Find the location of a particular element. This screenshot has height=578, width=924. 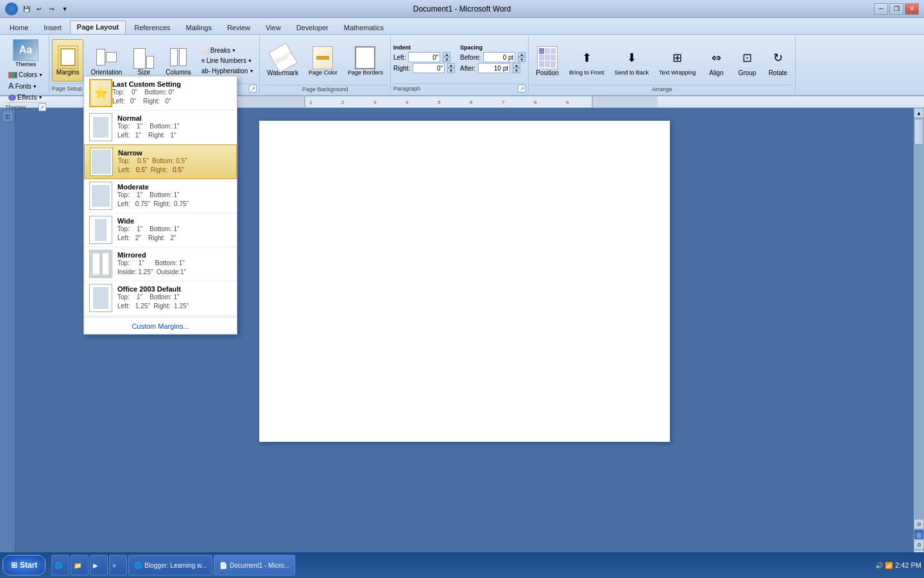

fonts-button: A Fonts ▼ is located at coordinates (26, 86).